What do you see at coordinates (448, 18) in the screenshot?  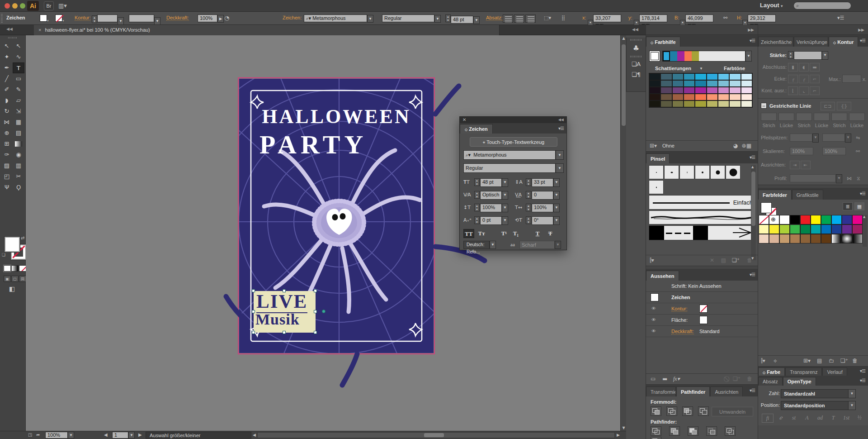 I see `font-size-stepper: ▲▼` at bounding box center [448, 18].